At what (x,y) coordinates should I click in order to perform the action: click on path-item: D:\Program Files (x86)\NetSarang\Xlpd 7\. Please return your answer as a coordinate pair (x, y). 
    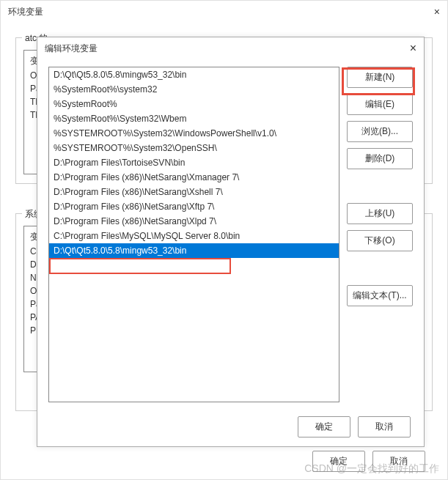
    Looking at the image, I should click on (194, 221).